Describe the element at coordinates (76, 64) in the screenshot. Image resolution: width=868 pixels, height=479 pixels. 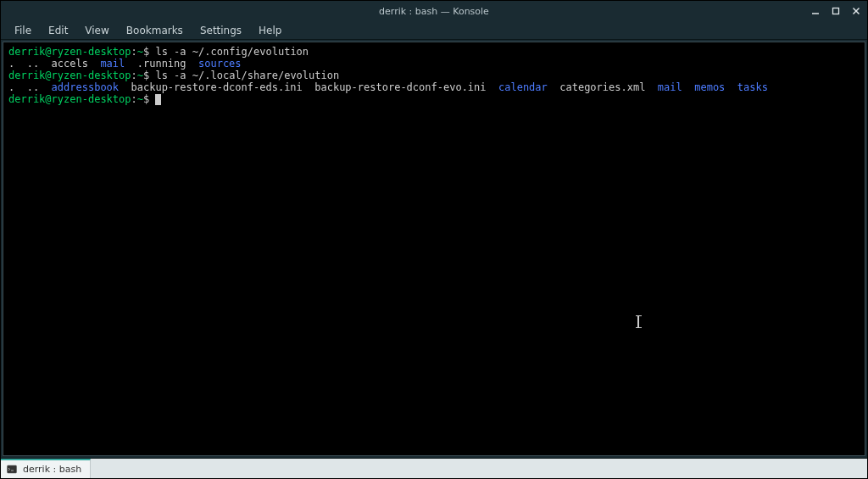
I see `ls-entry: accels` at that location.